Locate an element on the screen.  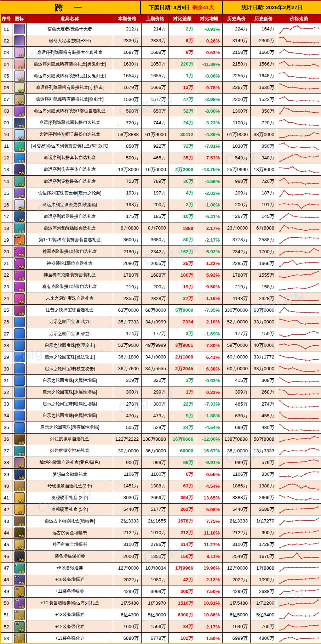
diff-cell: 36万 is located at coordinates (183, 181).